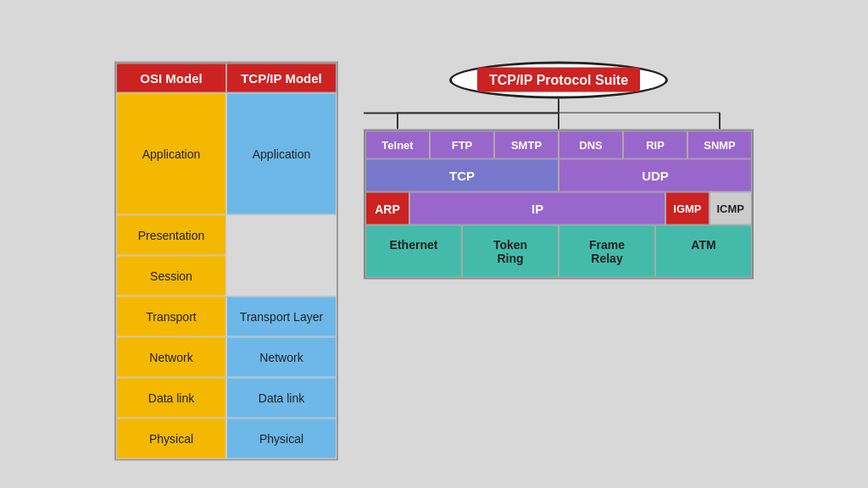 The width and height of the screenshot is (868, 488). What do you see at coordinates (171, 439) in the screenshot?
I see `osi-layer-physical: Physical` at bounding box center [171, 439].